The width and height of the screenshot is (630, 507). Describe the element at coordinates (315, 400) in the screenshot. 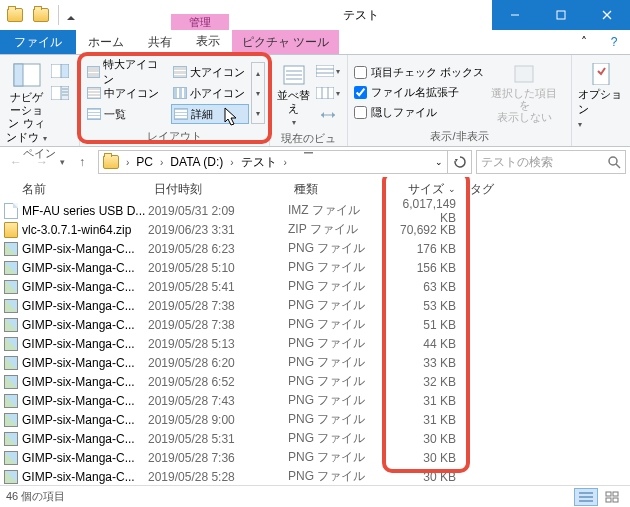

I see `table-row: GIMP-six-Manga-C...2019/05/28 7:43PNG ファ…` at that location.